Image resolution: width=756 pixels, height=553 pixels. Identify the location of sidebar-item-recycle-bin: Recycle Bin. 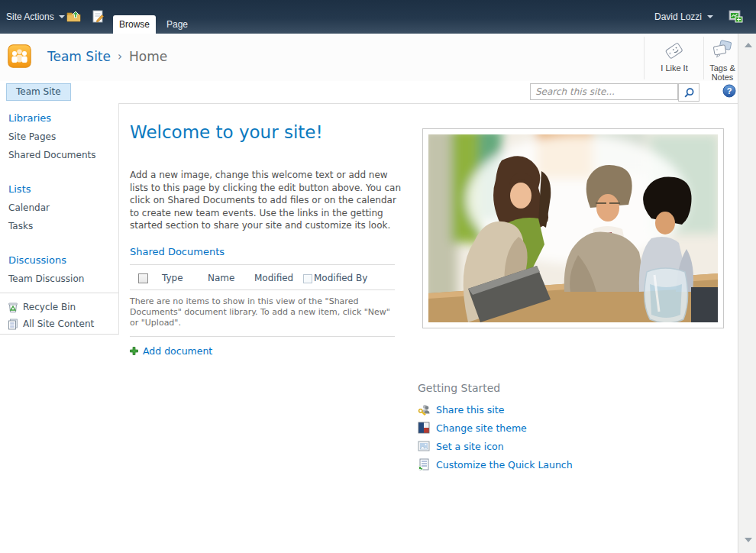
(50, 307).